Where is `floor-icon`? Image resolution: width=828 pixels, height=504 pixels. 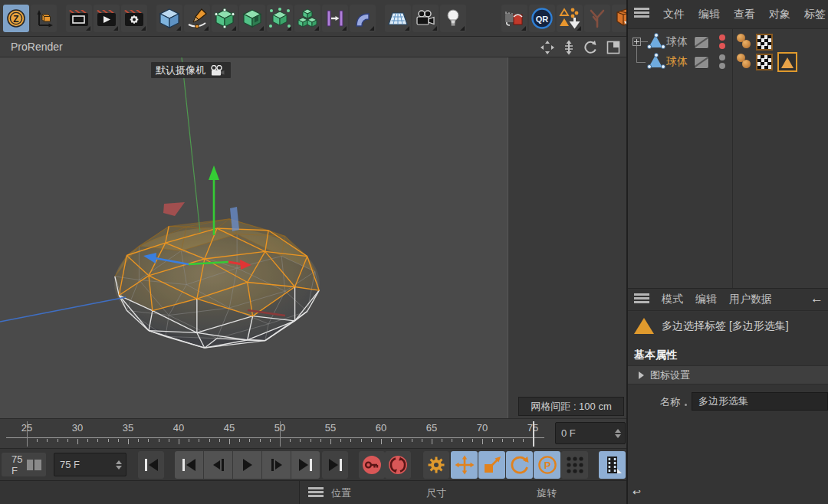 floor-icon is located at coordinates (398, 18).